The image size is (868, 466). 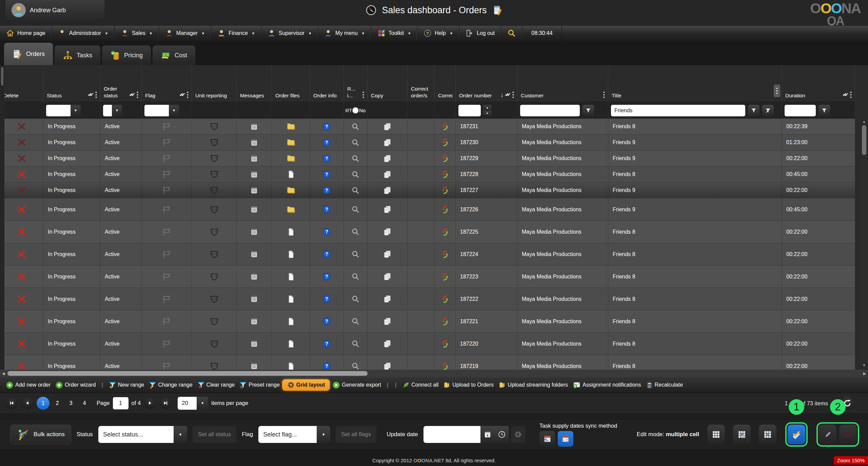 What do you see at coordinates (236, 33) in the screenshot?
I see `menu-item-finance: Finance▼` at bounding box center [236, 33].